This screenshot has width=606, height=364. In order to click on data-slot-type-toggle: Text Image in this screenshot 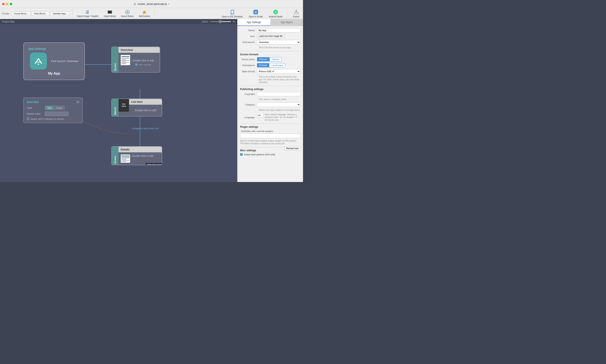, I will do `click(55, 108)`.